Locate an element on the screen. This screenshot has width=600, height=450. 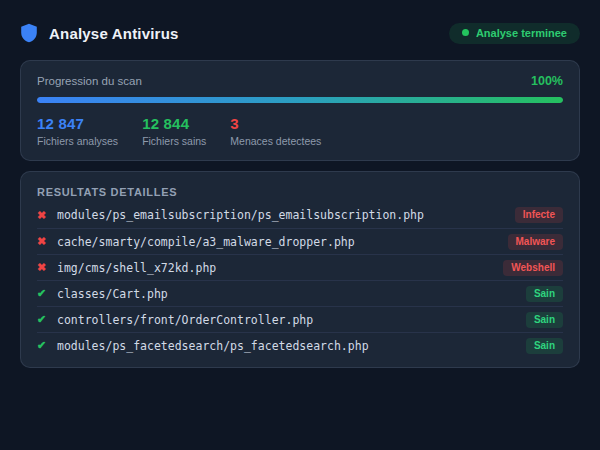
stat-threats-detected: 3 Menaces detectees is located at coordinates (276, 131).